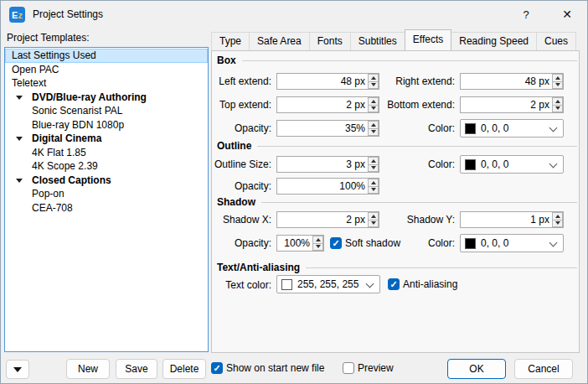  Describe the element at coordinates (322, 128) in the screenshot. I see `box-opacity-value: 35%` at that location.